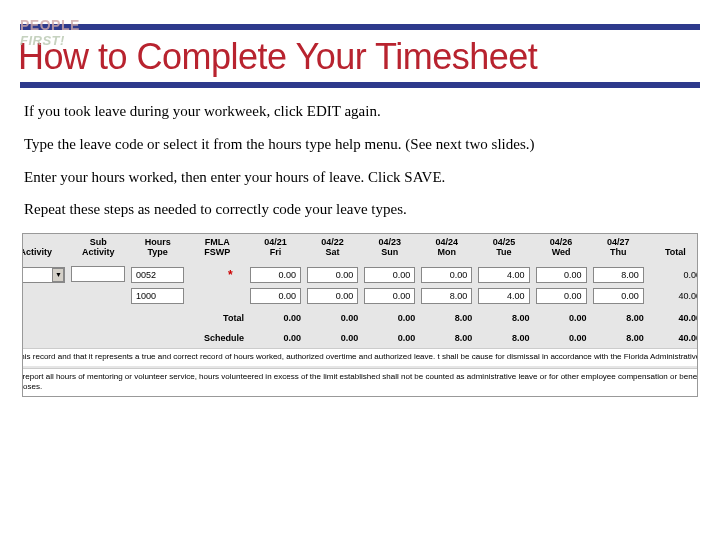 This screenshot has height=540, width=720. What do you see at coordinates (50, 34) in the screenshot?
I see `logo-watermark: PEOPLE FIRST!` at bounding box center [50, 34].